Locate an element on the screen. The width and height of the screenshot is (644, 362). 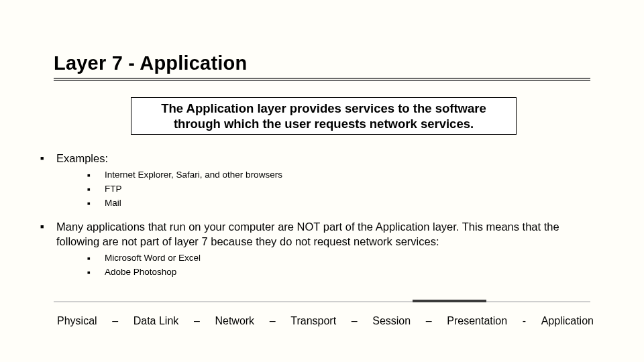
footer-item: Transport is located at coordinates (313, 321).